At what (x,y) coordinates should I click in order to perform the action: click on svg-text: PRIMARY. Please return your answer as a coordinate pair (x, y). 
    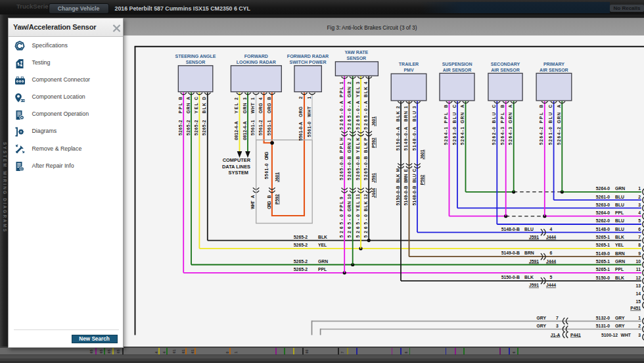
    Looking at the image, I should click on (554, 64).